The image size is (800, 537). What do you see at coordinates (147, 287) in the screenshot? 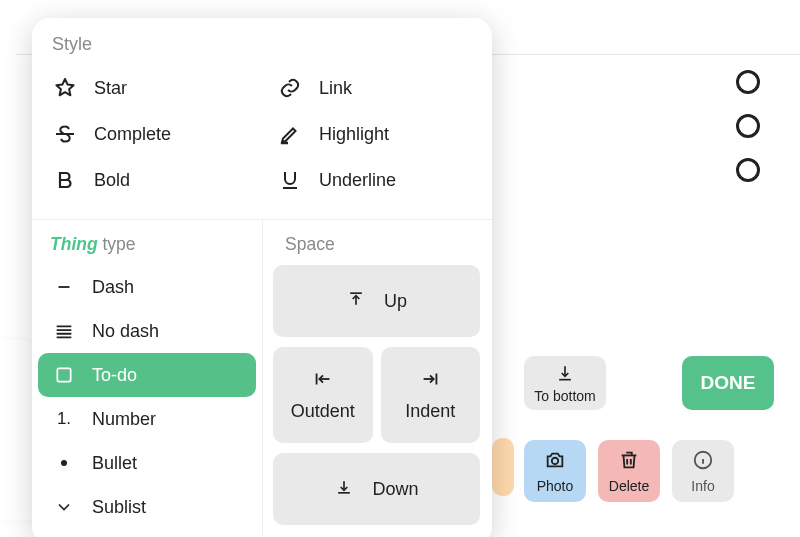
I see `thing-dash: Dash` at bounding box center [147, 287].